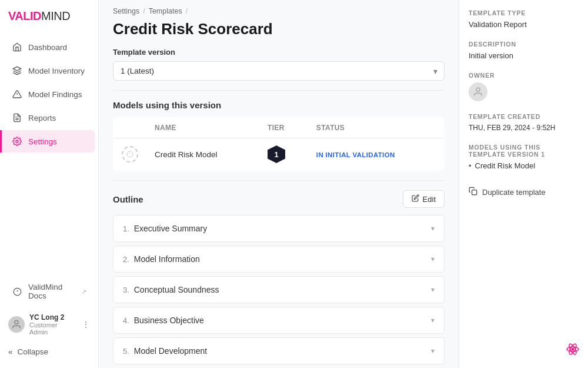 The width and height of the screenshot is (588, 368). What do you see at coordinates (49, 118) in the screenshot?
I see `sidebar-item-reports: Reports` at bounding box center [49, 118].